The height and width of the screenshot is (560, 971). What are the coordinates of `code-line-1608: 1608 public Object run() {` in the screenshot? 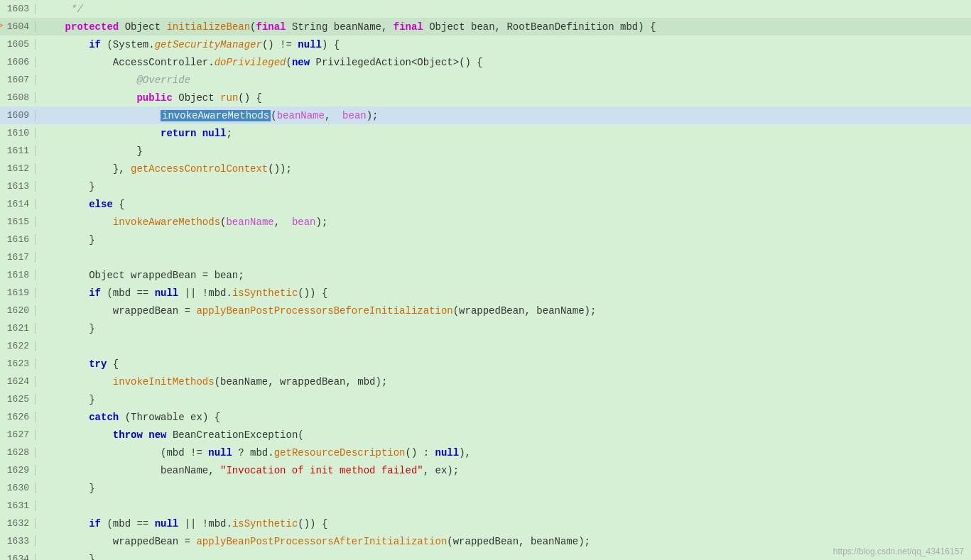 It's located at (486, 98).